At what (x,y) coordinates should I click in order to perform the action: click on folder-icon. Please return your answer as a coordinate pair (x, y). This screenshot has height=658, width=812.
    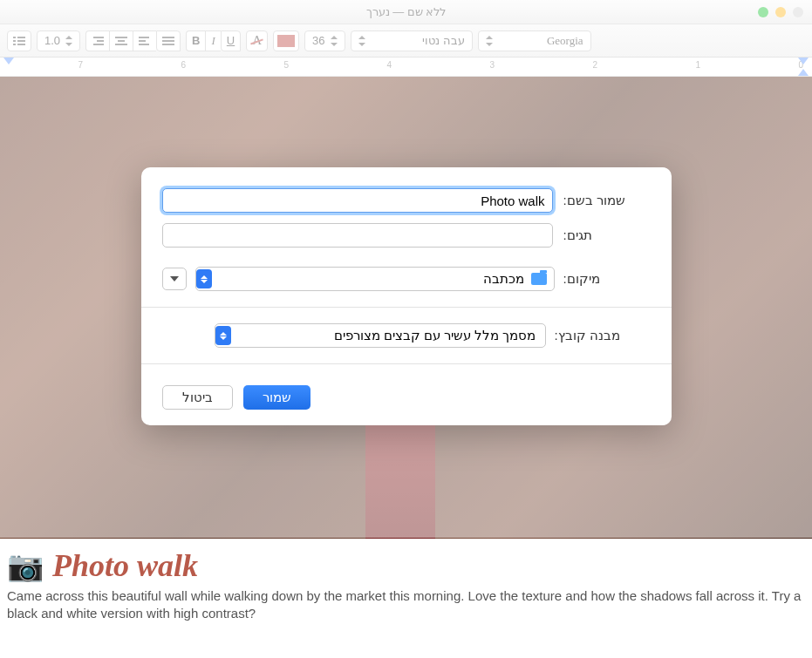
    Looking at the image, I should click on (539, 279).